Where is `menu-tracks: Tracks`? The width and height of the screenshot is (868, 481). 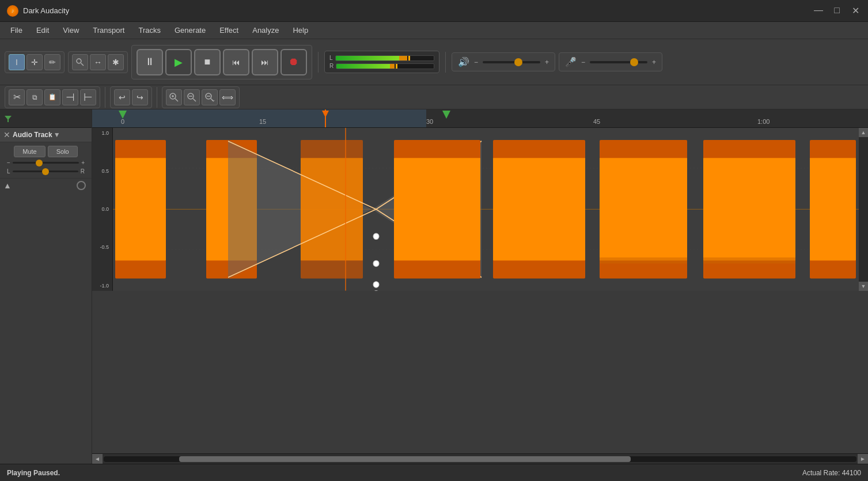 menu-tracks: Tracks is located at coordinates (150, 30).